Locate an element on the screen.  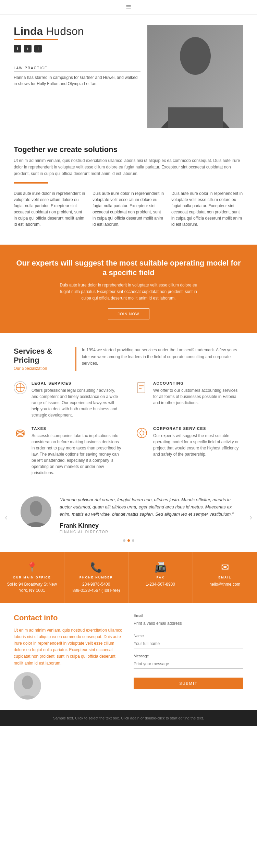
fax-icon: 📠 is located at coordinates (160, 567).